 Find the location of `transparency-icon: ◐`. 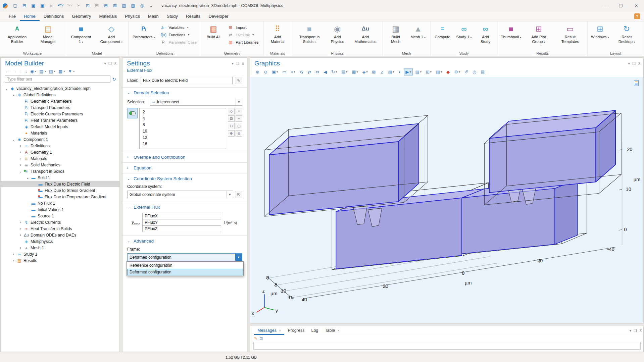

transparency-icon: ◐ is located at coordinates (400, 72).